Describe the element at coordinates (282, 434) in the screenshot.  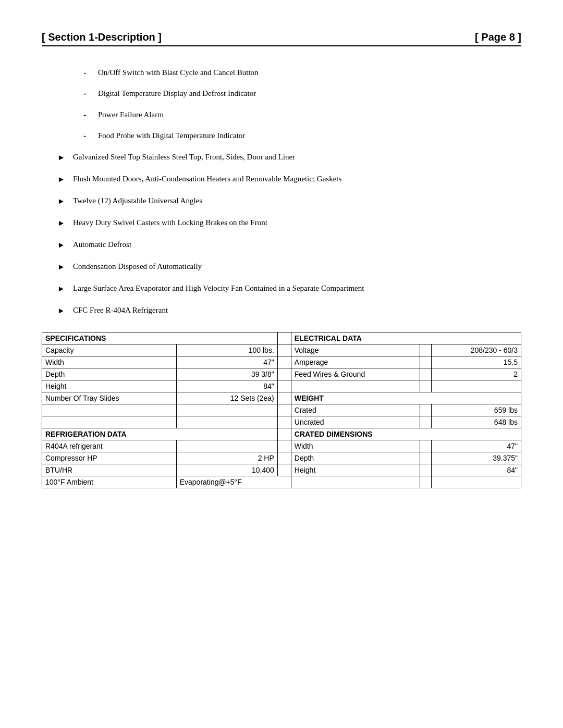
I see `table-row: REFRIGERATION DATA CRATED DIMENSIONS` at that location.